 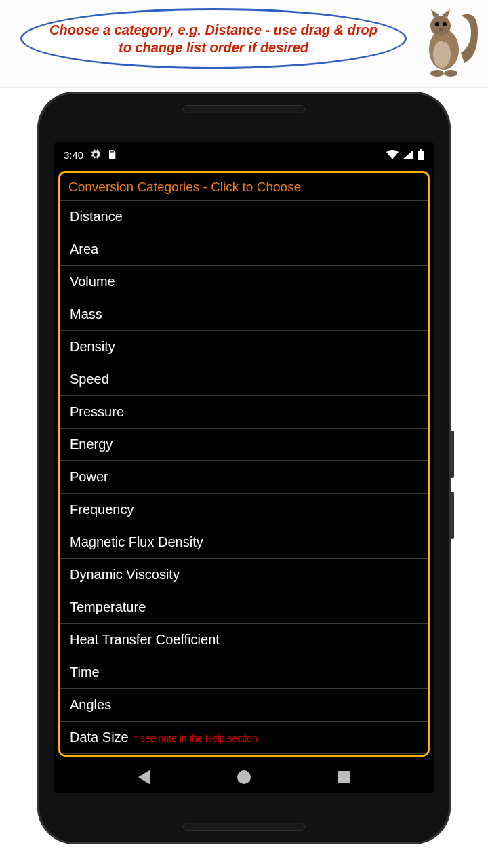 I want to click on status-time: 3:40, so click(x=73, y=155).